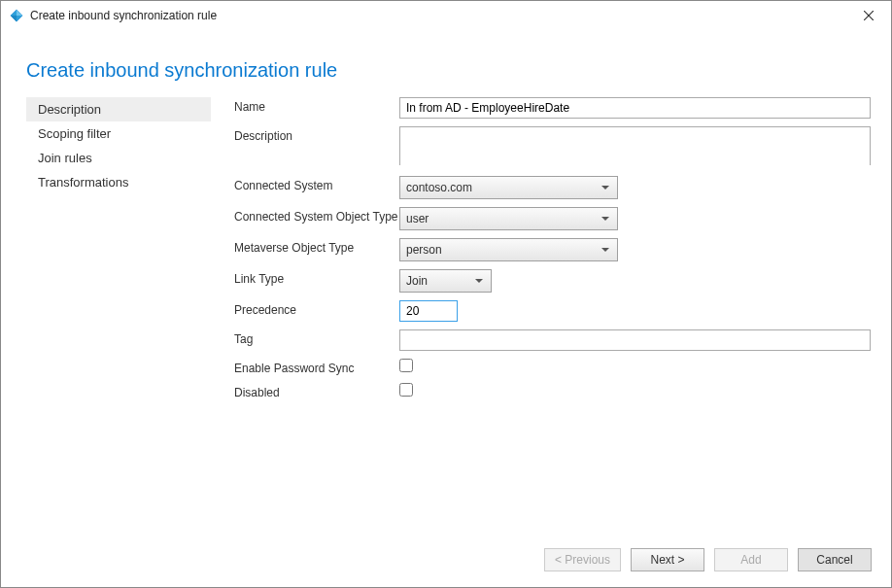 The width and height of the screenshot is (892, 588). Describe the element at coordinates (17, 16) in the screenshot. I see `app-icon` at that location.